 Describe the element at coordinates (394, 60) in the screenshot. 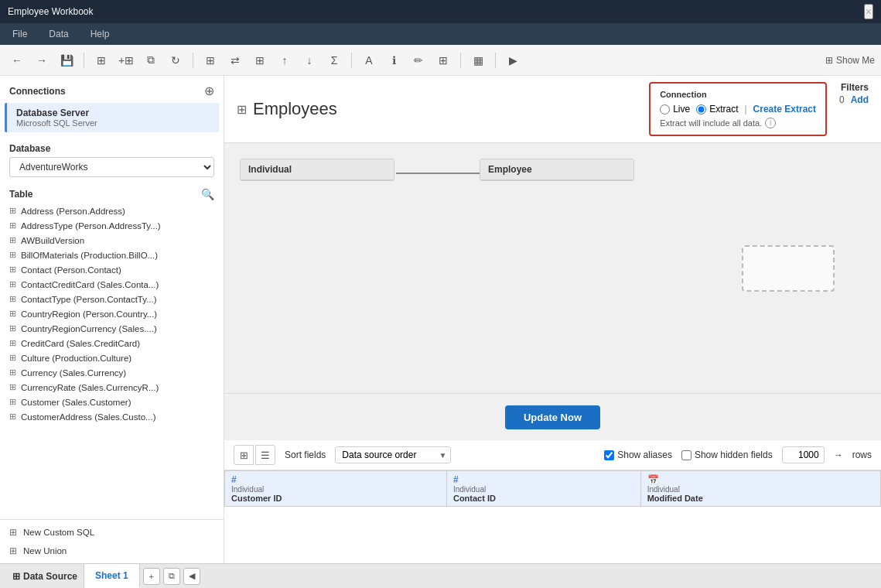

I see `tooltip-button: ℹ` at that location.